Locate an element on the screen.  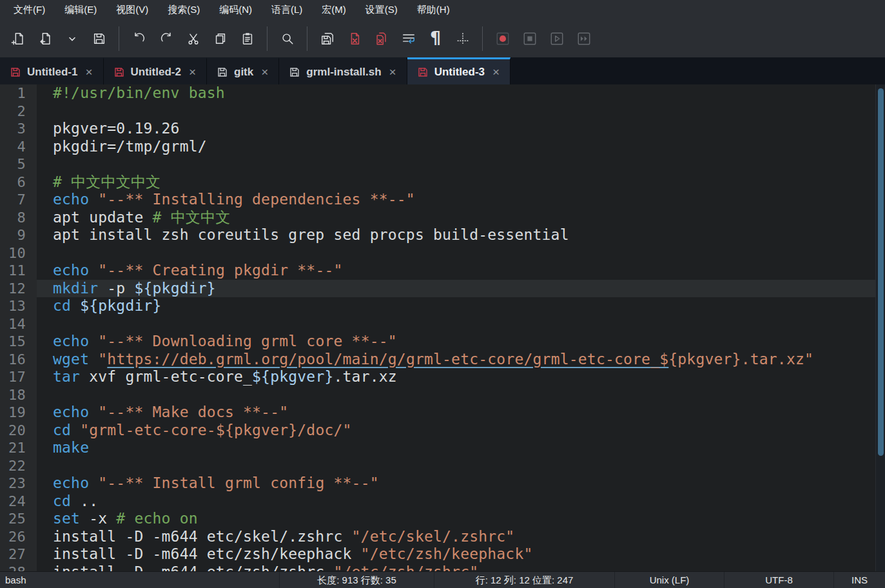
tab-untitled-2: Untitled-2× is located at coordinates (156, 71).